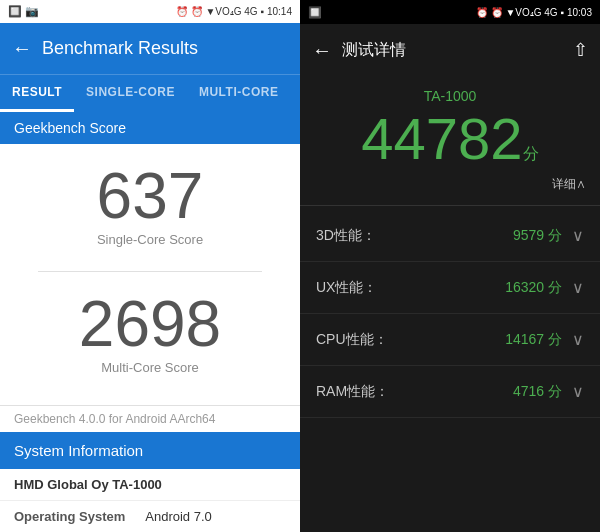  I want to click on status-bar-left: 🔲 📷 ⏰ ⏰ ▼VO₄G 4G ▪ 10:14, so click(150, 12).